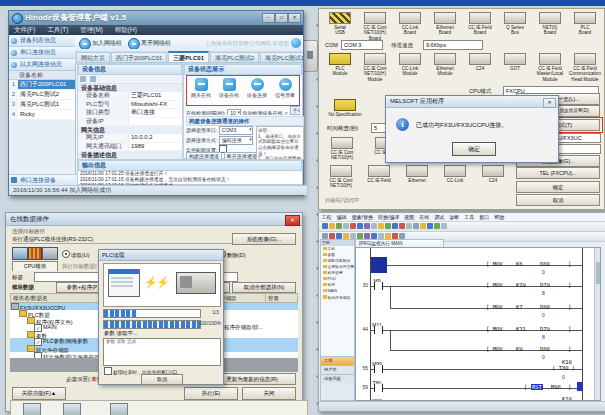 This screenshot has width=605, height=415. What do you see at coordinates (598, 273) in the screenshot?
I see `scrollbar-thumb` at bounding box center [598, 273].